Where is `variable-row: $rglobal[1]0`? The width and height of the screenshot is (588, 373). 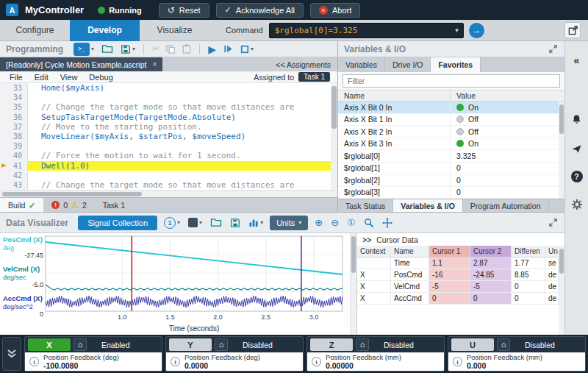
variable-row: $rglobal[1]0 is located at coordinates (451, 169).